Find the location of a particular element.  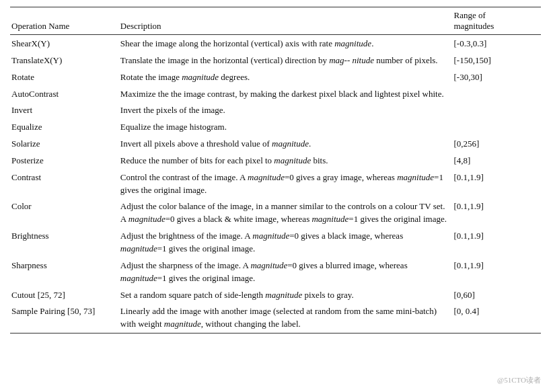

description: Adjust the brightness of the image. A ma… is located at coordinates (286, 243).